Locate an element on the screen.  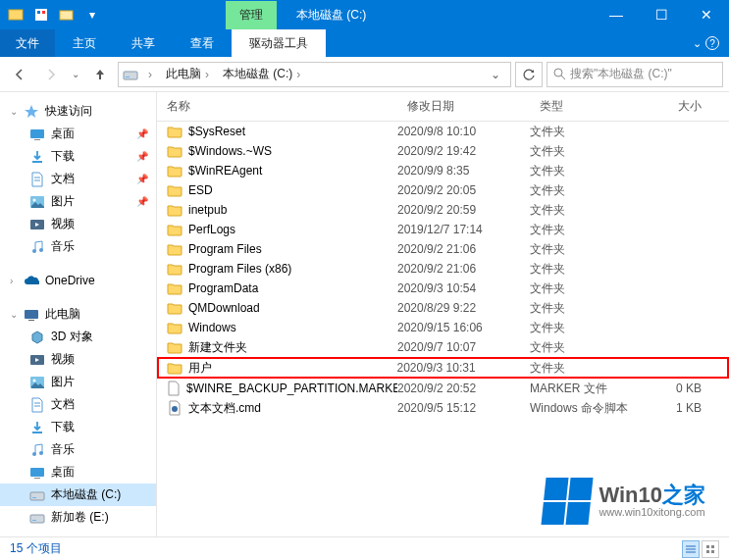
file-tab: 文件 is located at coordinates (27, 43).